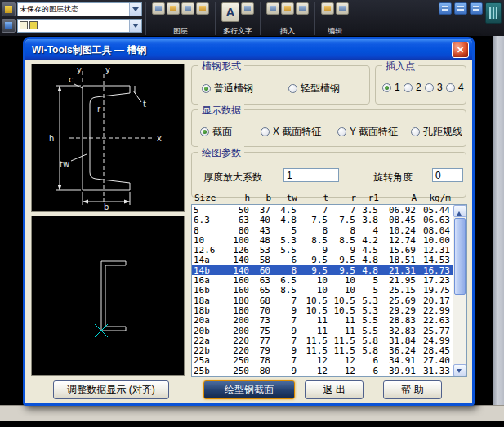 The image size is (504, 427). What do you see at coordinates (8, 10) in the screenshot?
I see `layer-state-icon` at bounding box center [8, 10].